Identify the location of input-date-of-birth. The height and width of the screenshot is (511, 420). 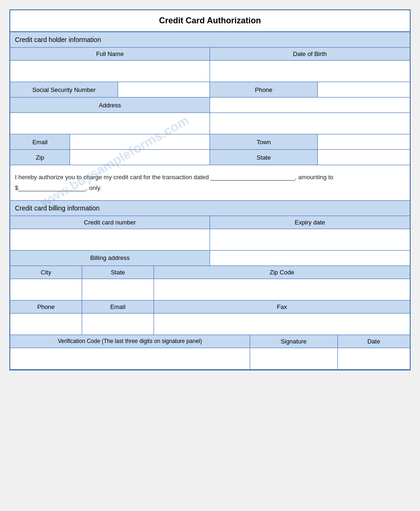
(310, 71).